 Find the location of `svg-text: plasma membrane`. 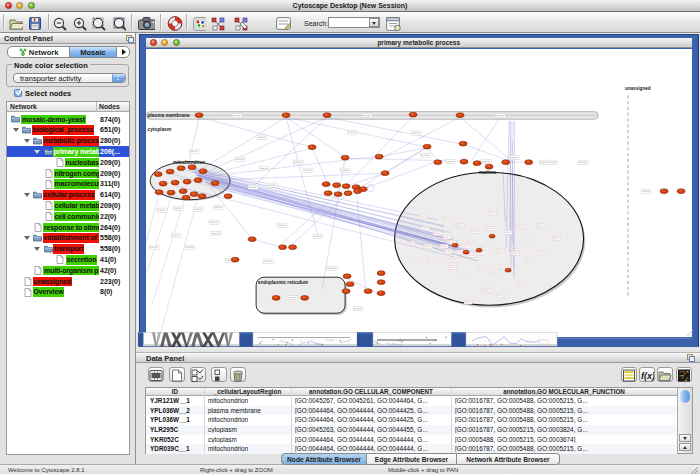

svg-text: plasma membrane is located at coordinates (168, 116).